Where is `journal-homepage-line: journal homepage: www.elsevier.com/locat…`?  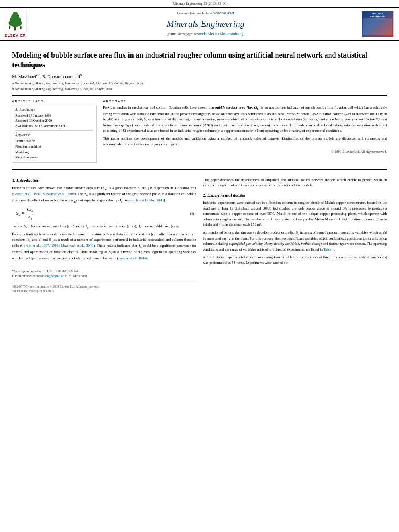
journal-homepage-line: journal homepage: www.elsevier.com/locat… is located at coordinates (206, 34).